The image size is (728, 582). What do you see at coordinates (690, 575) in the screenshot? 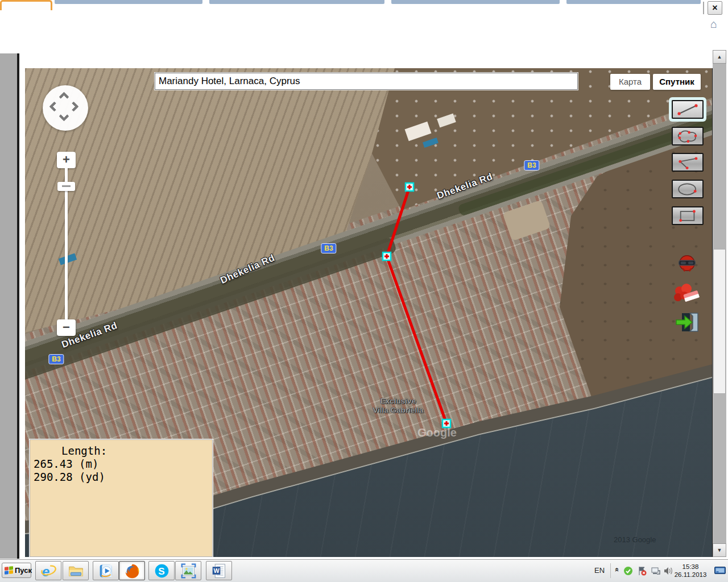
I see `tray-date: 26.11.2013` at bounding box center [690, 575].